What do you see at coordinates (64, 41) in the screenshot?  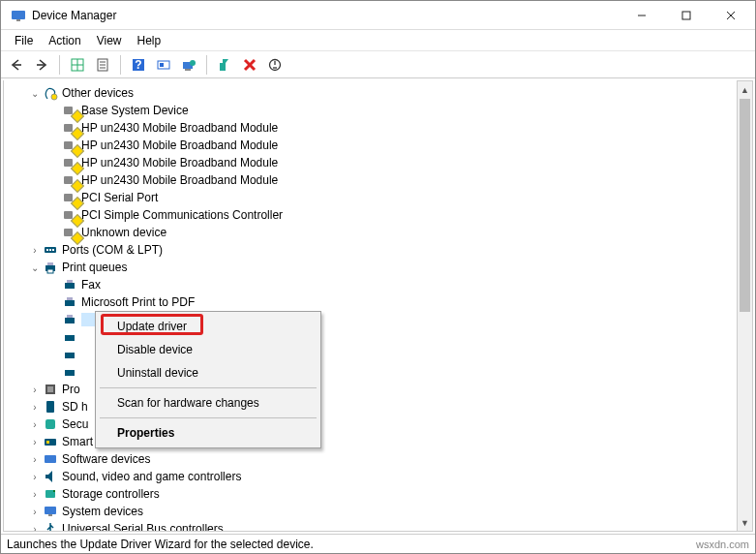 I see `menu-action: Action` at bounding box center [64, 41].